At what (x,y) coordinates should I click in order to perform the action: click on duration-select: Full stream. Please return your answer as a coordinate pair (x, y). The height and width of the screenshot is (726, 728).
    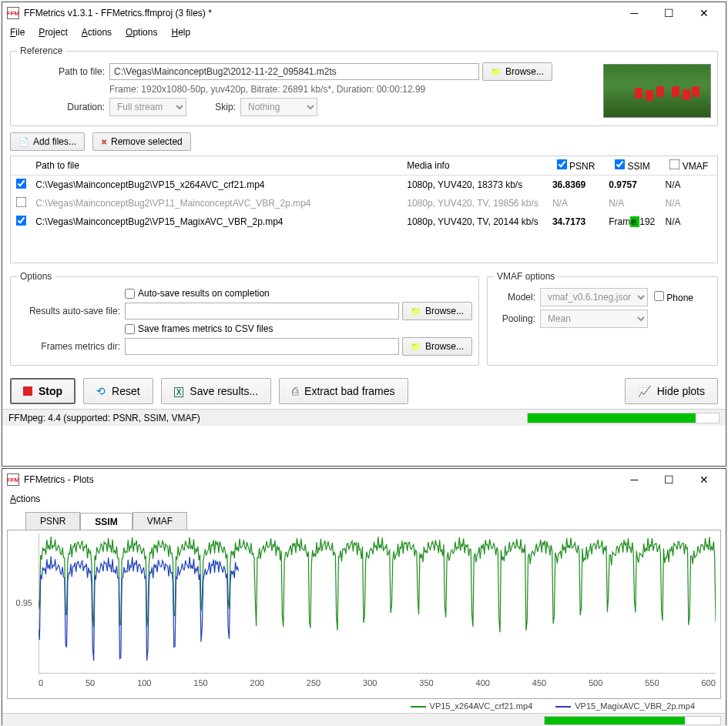
    Looking at the image, I should click on (148, 107).